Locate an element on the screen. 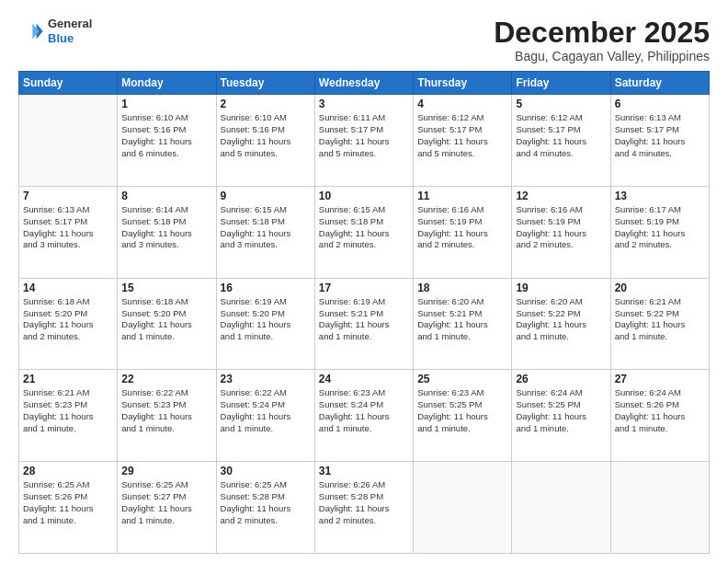  day-detail: Sunrise: 6:11 AM Sunset: 5:17 PM Dayligh… is located at coordinates (364, 136).